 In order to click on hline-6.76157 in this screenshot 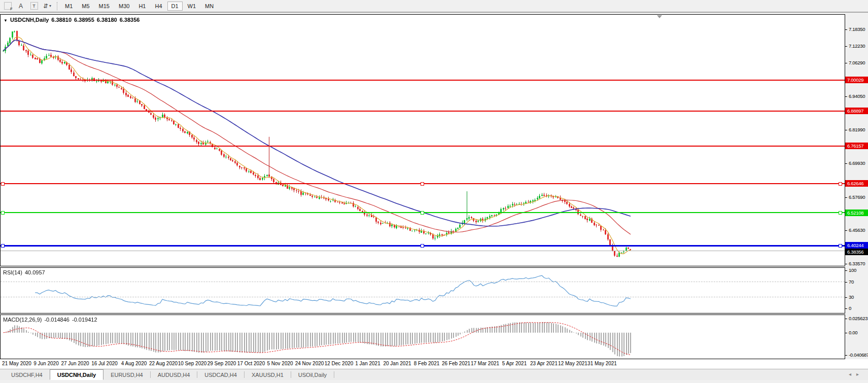, I will do `click(423, 146)`.